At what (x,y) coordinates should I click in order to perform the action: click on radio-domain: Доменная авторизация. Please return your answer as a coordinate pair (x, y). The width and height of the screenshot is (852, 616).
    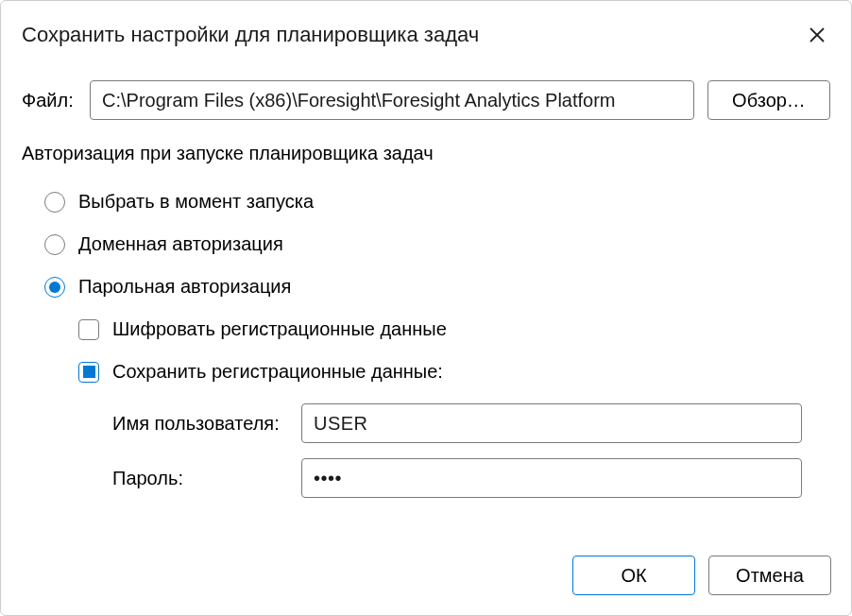
    Looking at the image, I should click on (437, 244).